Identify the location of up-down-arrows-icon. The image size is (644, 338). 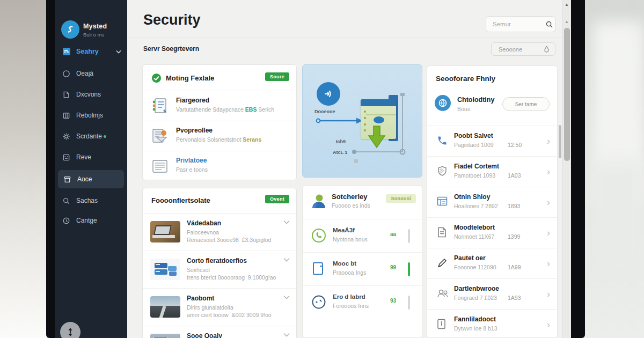
(70, 332).